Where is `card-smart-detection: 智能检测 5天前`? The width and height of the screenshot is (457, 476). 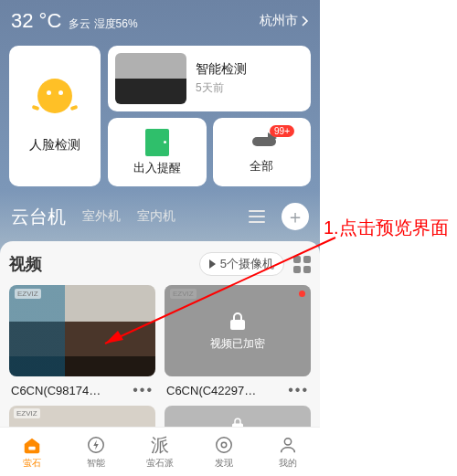 card-smart-detection: 智能检测 5天前 is located at coordinates (209, 79).